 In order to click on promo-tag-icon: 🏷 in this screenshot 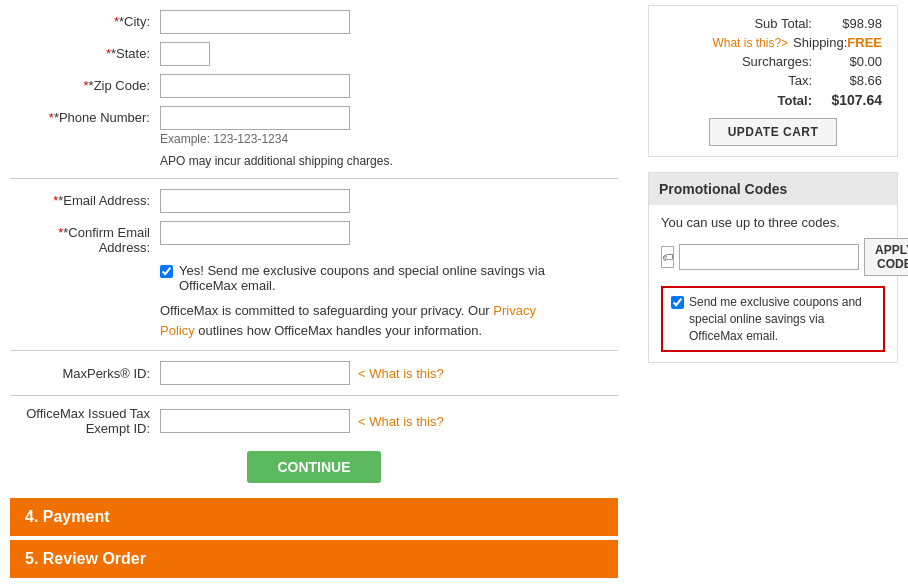, I will do `click(668, 257)`.